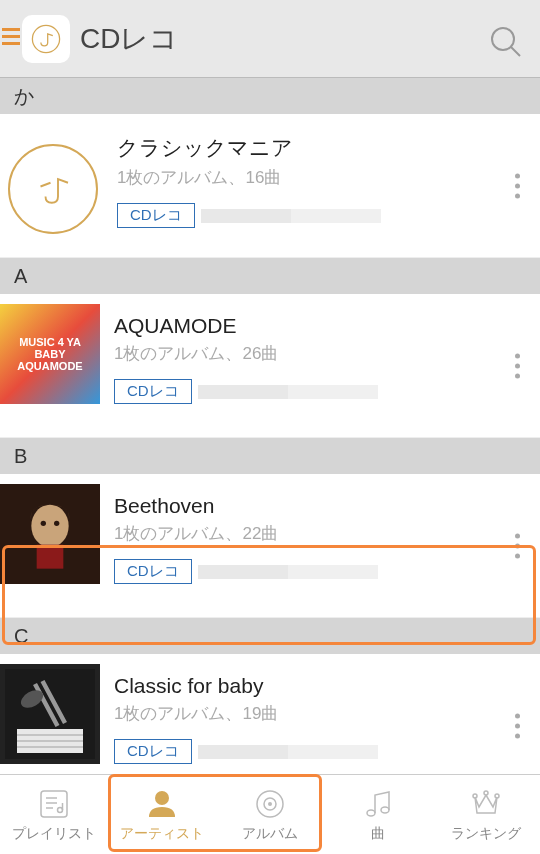 The width and height of the screenshot is (540, 854). I want to click on hamburger-menu-icon, so click(11, 36).